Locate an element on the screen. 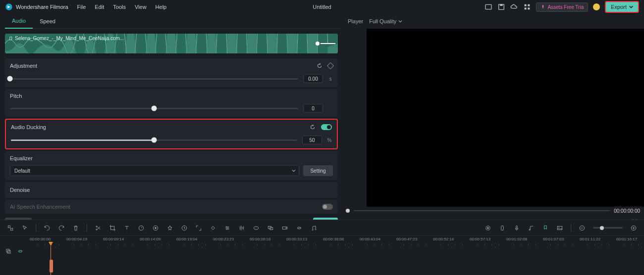  tab-audio: Audio is located at coordinates (19, 21).